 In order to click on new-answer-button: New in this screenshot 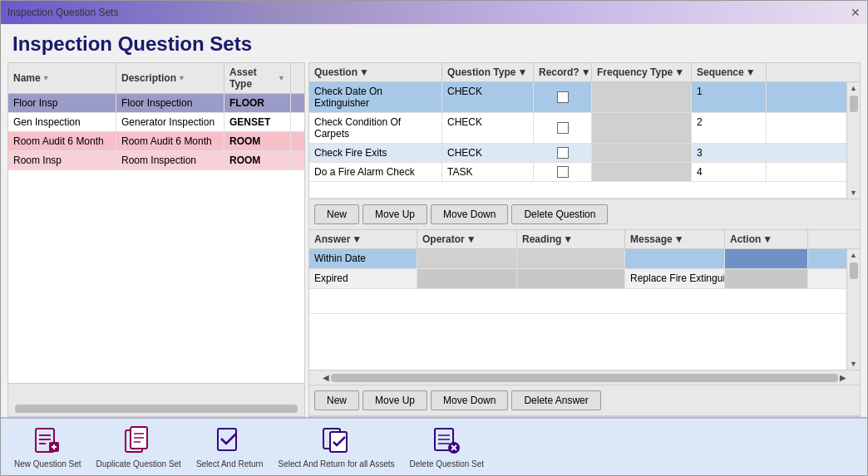, I will do `click(337, 400)`.